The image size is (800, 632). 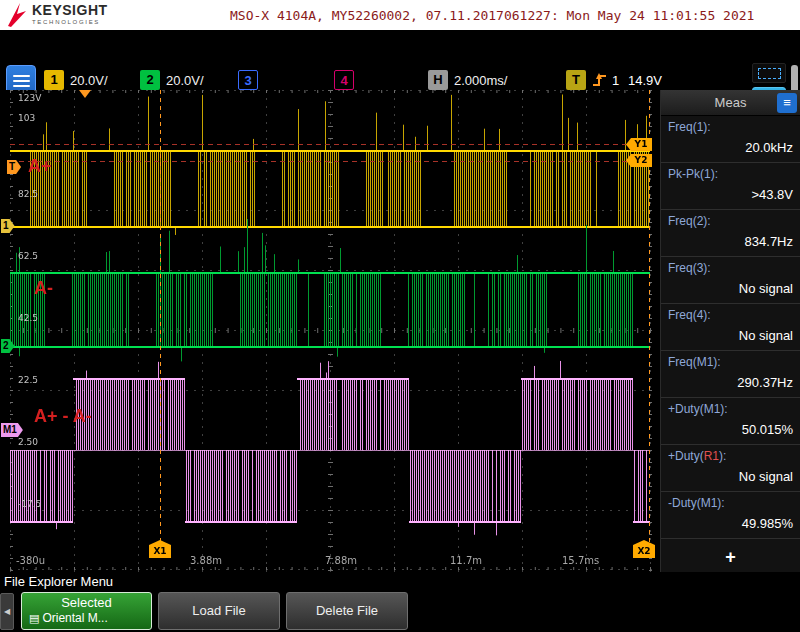 What do you see at coordinates (400, 602) in the screenshot?
I see `softkey-bar: File Explorer Menu ◀ Selected ▤ Oriental…` at bounding box center [400, 602].